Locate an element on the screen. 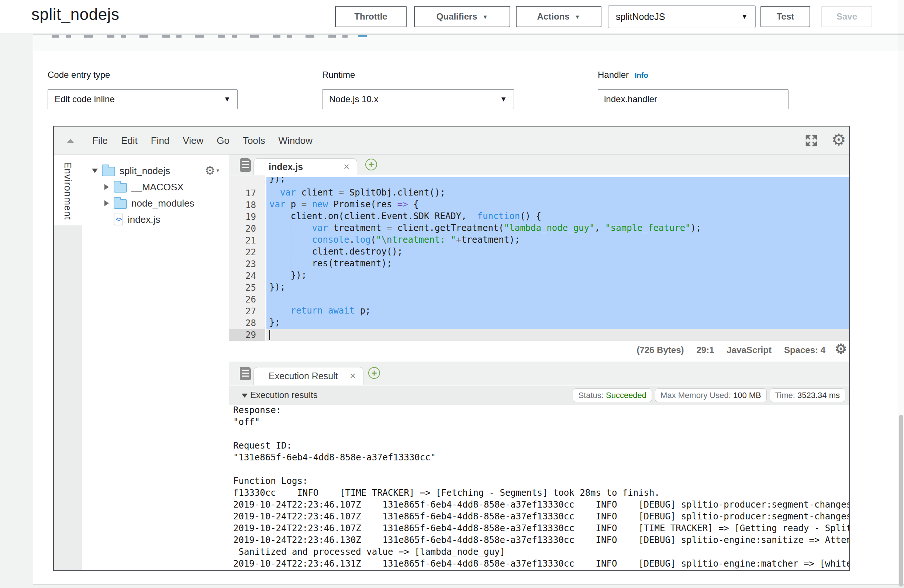 The image size is (904, 588). caret-down-icon: ▼ is located at coordinates (504, 100).